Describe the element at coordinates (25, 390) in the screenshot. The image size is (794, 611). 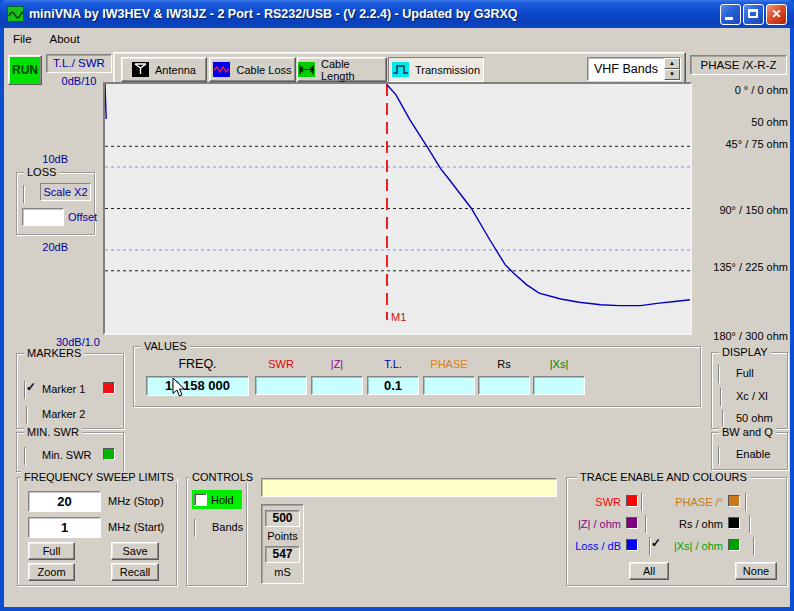
I see `marker1-checkbox` at that location.